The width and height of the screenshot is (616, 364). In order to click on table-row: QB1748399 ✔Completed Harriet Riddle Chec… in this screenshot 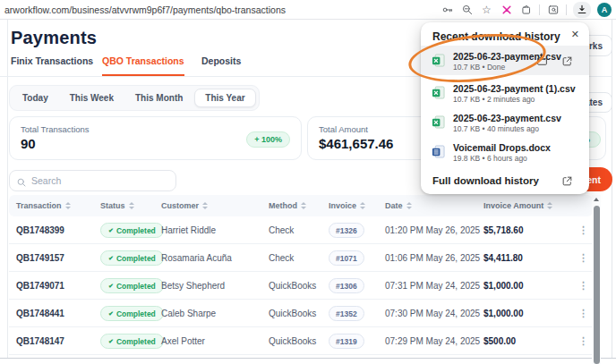, I will do `click(301, 231)`.